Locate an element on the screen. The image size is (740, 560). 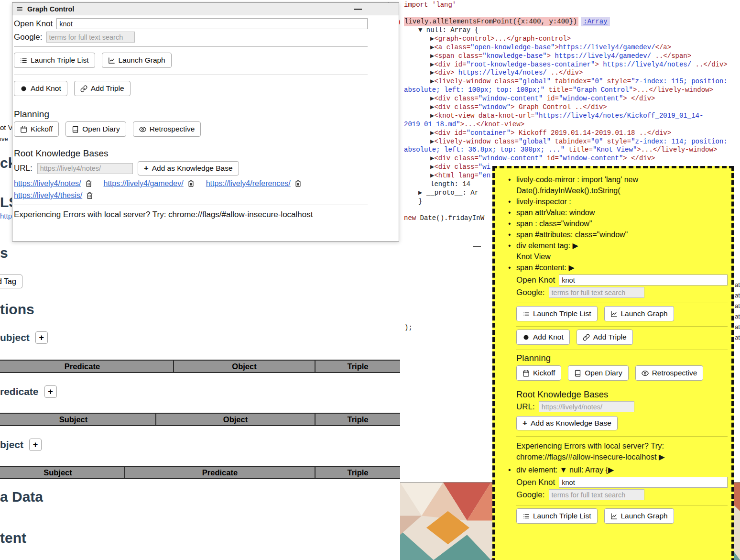
inspector-line: ▼ null: Array { is located at coordinates (572, 31).